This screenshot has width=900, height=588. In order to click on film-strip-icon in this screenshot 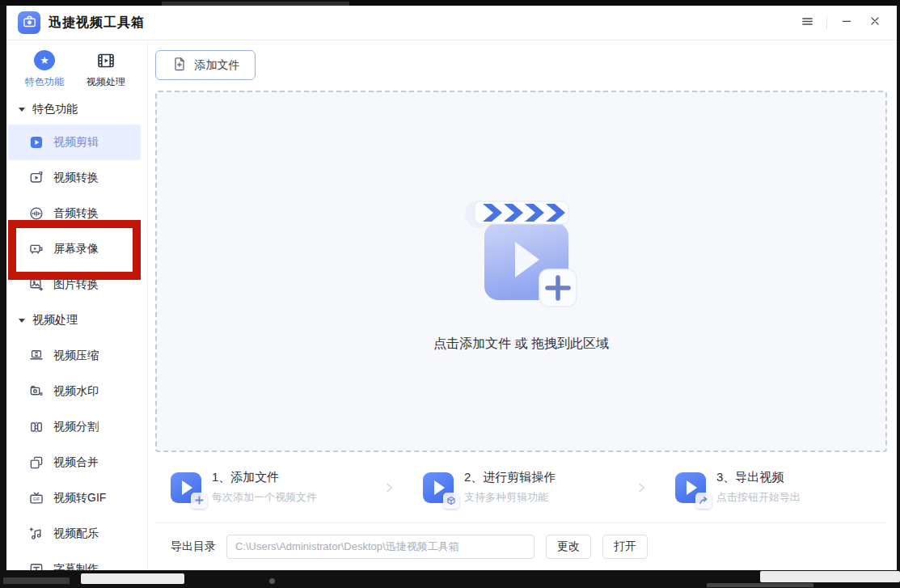, I will do `click(106, 60)`.